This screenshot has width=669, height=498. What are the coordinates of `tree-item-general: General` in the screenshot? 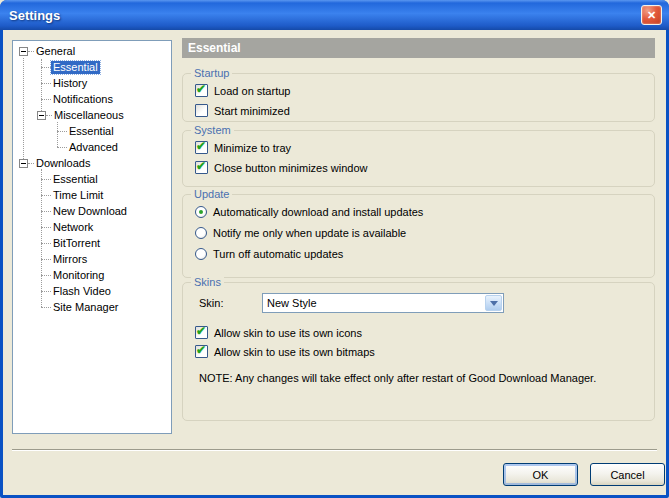 It's located at (92, 51).